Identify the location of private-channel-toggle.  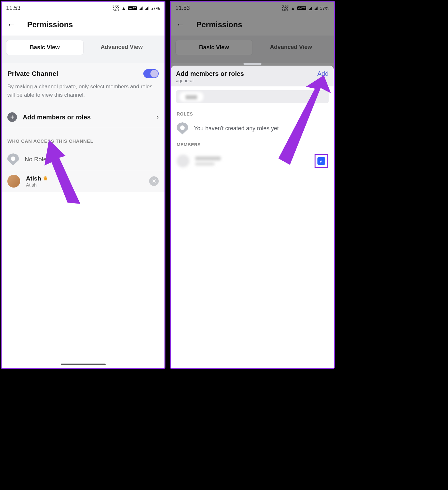
(151, 74).